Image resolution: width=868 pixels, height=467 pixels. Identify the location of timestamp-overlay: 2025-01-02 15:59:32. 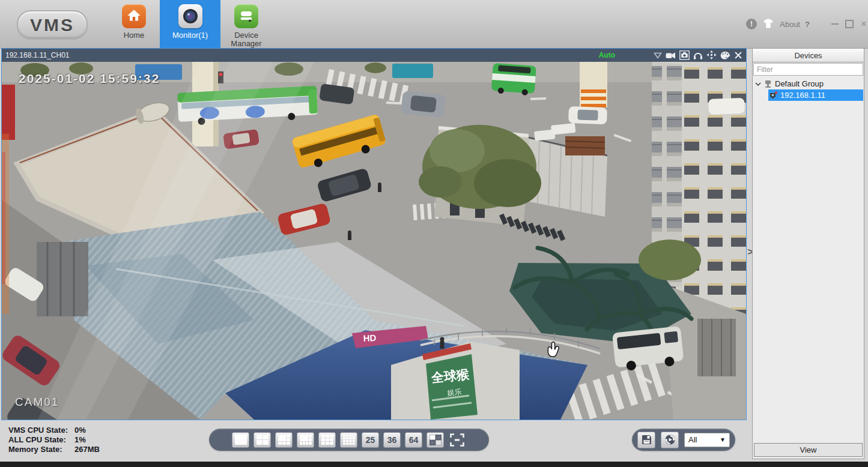
(89, 79).